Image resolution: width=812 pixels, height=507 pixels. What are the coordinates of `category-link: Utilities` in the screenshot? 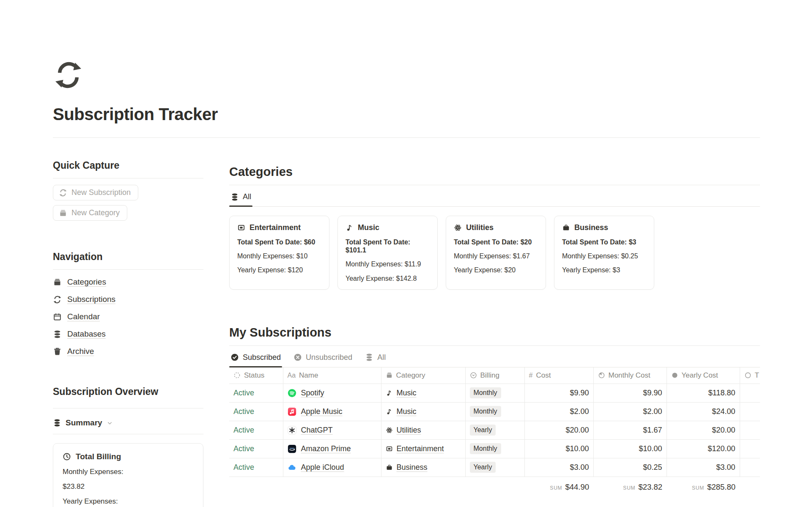 It's located at (409, 430).